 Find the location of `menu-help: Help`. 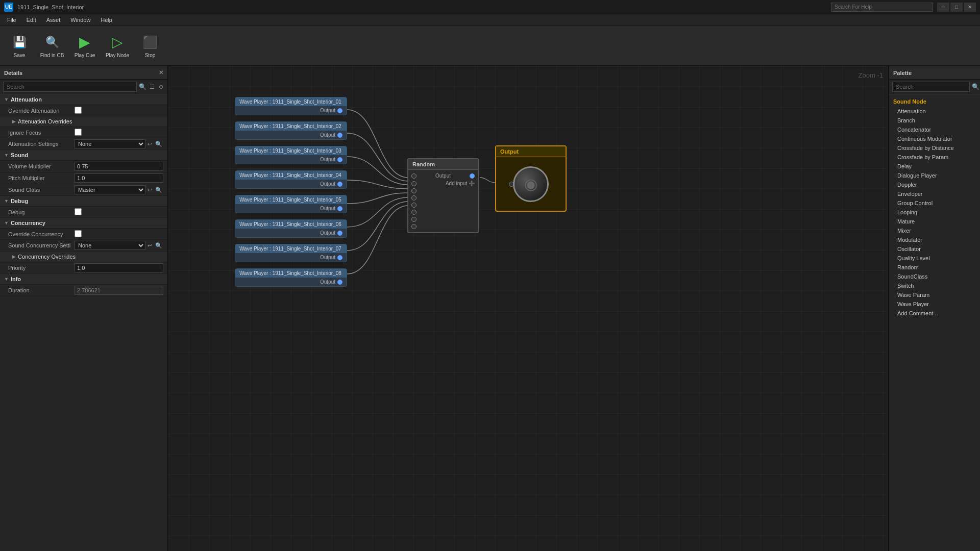

menu-help: Help is located at coordinates (106, 20).